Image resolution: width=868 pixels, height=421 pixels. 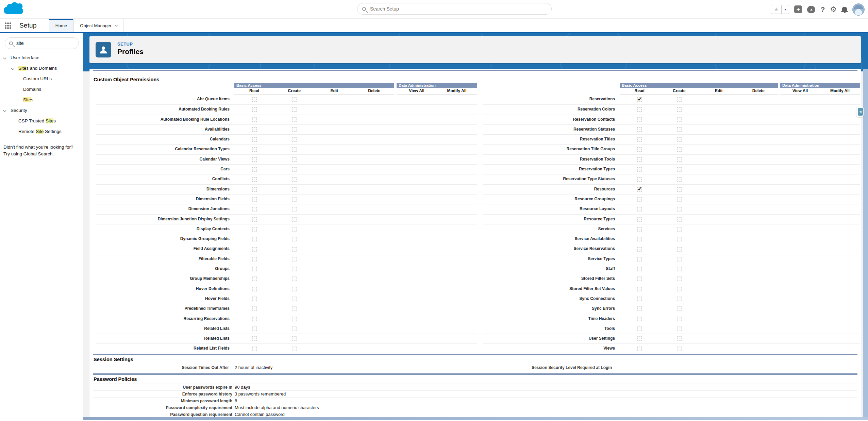 I want to click on user-avatar, so click(x=858, y=10).